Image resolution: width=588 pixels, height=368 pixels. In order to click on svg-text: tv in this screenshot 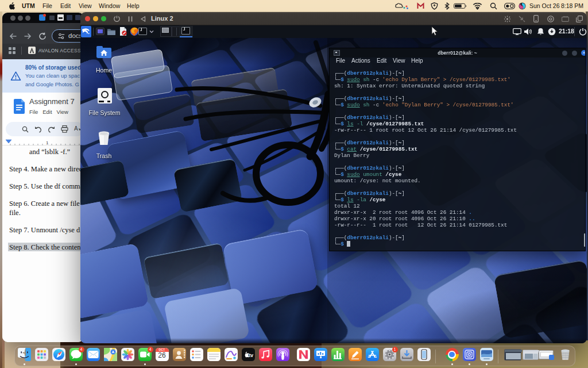, I will do `click(251, 355)`.